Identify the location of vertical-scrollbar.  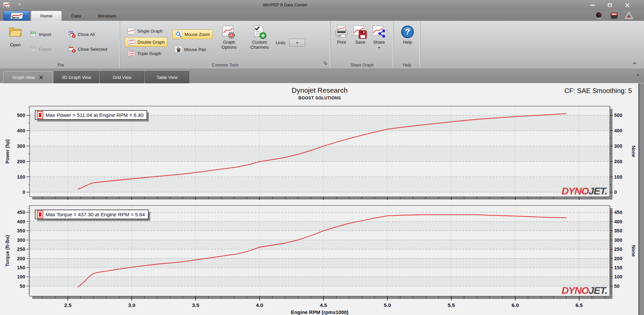
(642, 199).